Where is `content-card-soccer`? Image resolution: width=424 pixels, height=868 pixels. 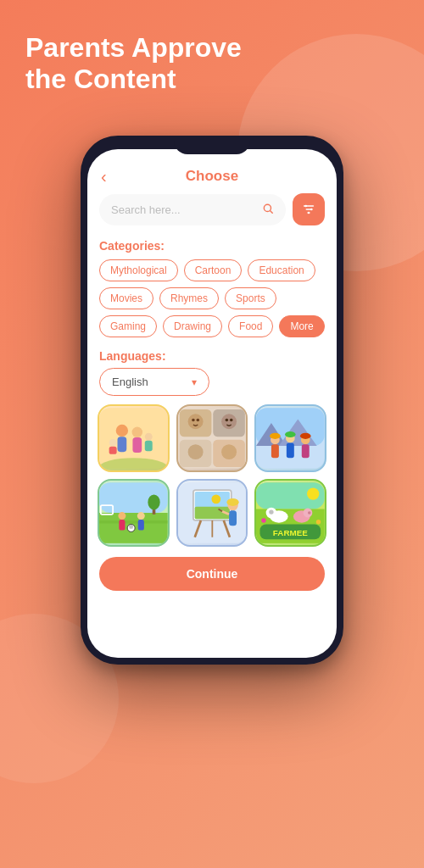
content-card-soccer is located at coordinates (134, 513).